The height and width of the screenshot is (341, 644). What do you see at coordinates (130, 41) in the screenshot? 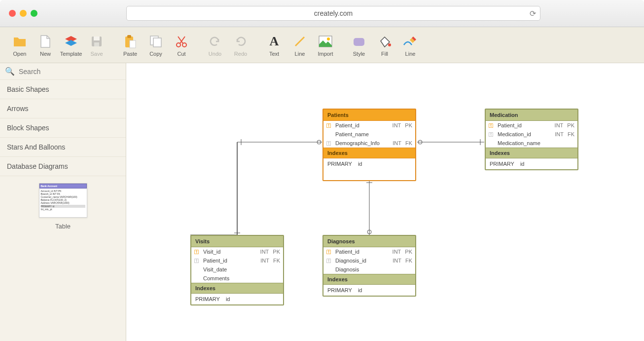
I see `clipboard-icon` at bounding box center [130, 41].